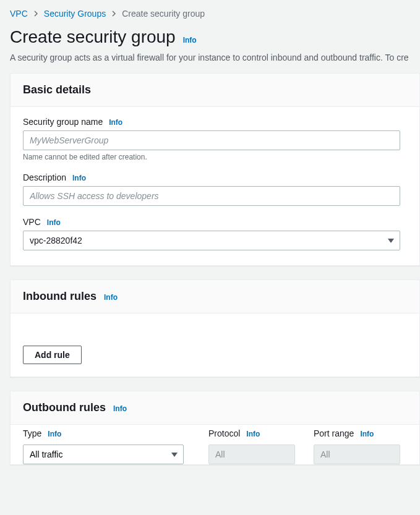 The width and height of the screenshot is (420, 515). What do you see at coordinates (190, 40) in the screenshot?
I see `page-info-link: Info` at bounding box center [190, 40].